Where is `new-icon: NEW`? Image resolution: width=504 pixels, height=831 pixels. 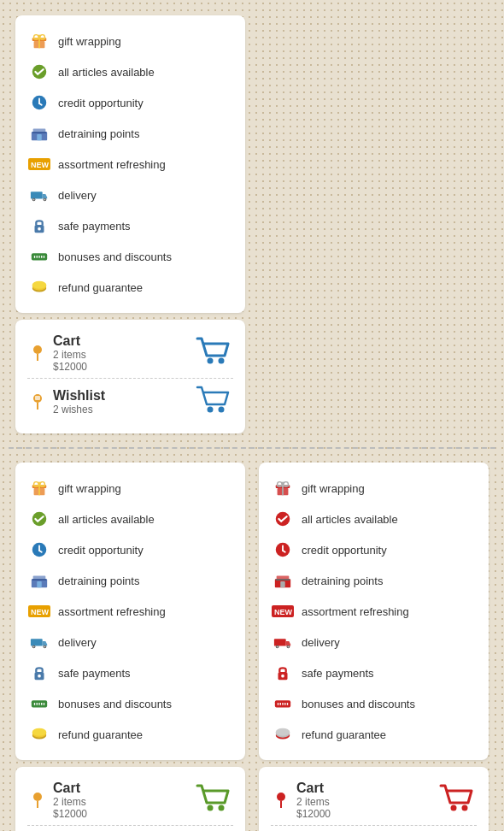 new-icon: NEW is located at coordinates (39, 611).